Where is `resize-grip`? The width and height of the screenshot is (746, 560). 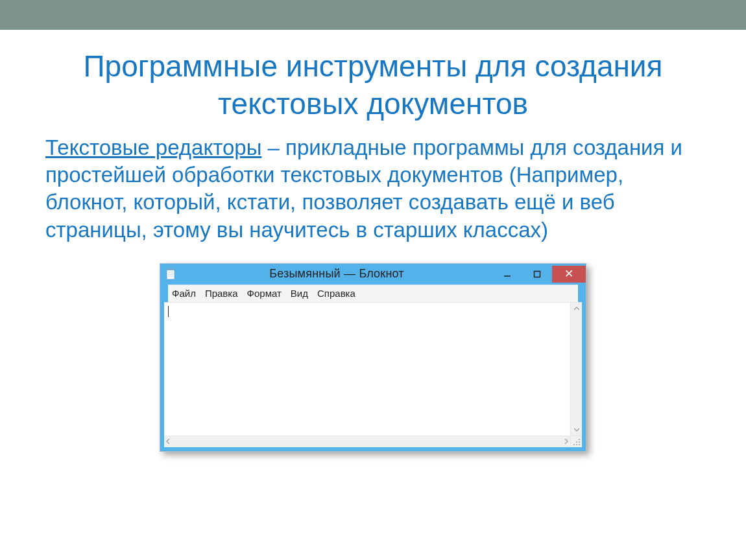 resize-grip is located at coordinates (576, 441).